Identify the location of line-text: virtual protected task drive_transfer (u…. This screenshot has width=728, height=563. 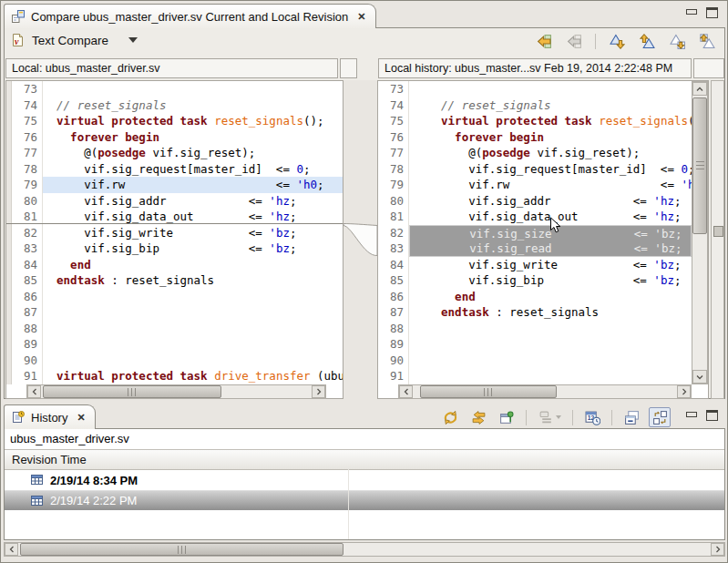
(193, 376).